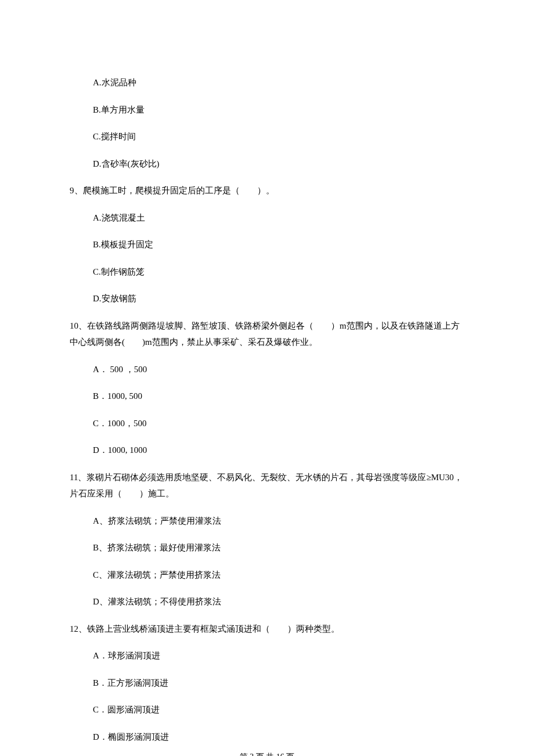 The width and height of the screenshot is (534, 756). Describe the element at coordinates (279, 575) in the screenshot. I see `q11-option-c: C、灌浆法砌筑；严禁使用挤浆法` at that location.